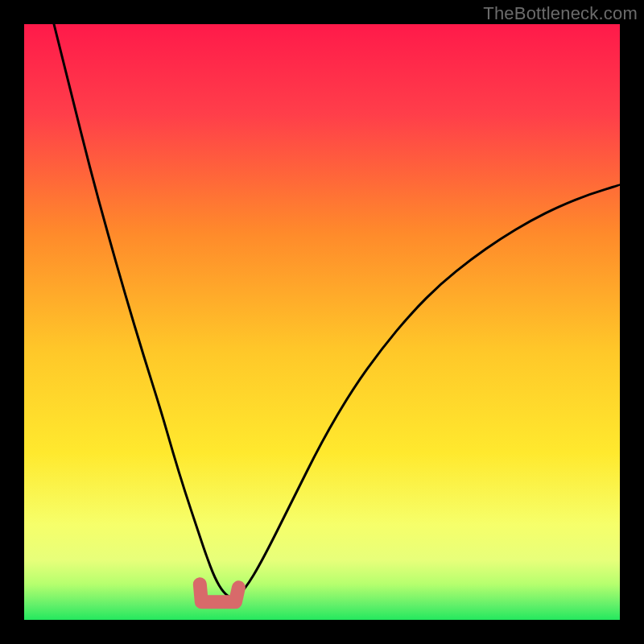  What do you see at coordinates (560, 14) in the screenshot?
I see `watermark-label: TheBottleneck.com` at bounding box center [560, 14].